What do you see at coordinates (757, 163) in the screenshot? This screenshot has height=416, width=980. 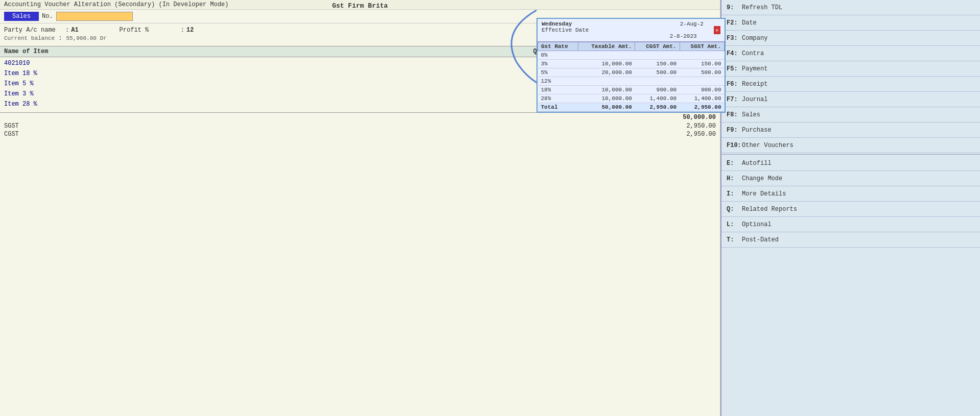 I see `sidebar-label: Autofill` at bounding box center [757, 163].